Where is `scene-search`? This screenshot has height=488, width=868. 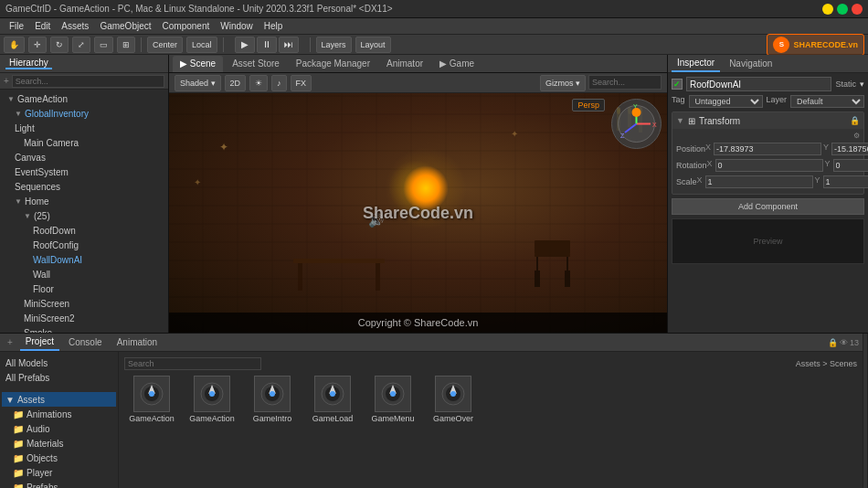
scene-search is located at coordinates (625, 82).